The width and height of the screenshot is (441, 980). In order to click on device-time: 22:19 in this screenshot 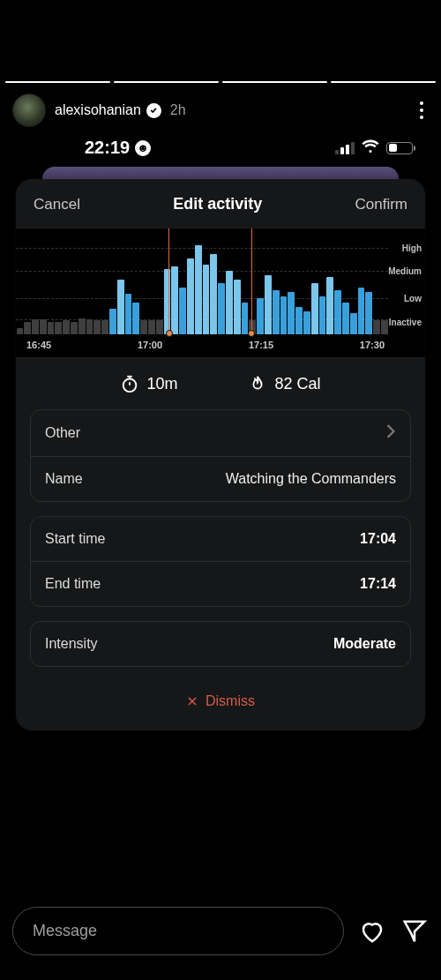, I will do `click(108, 148)`.